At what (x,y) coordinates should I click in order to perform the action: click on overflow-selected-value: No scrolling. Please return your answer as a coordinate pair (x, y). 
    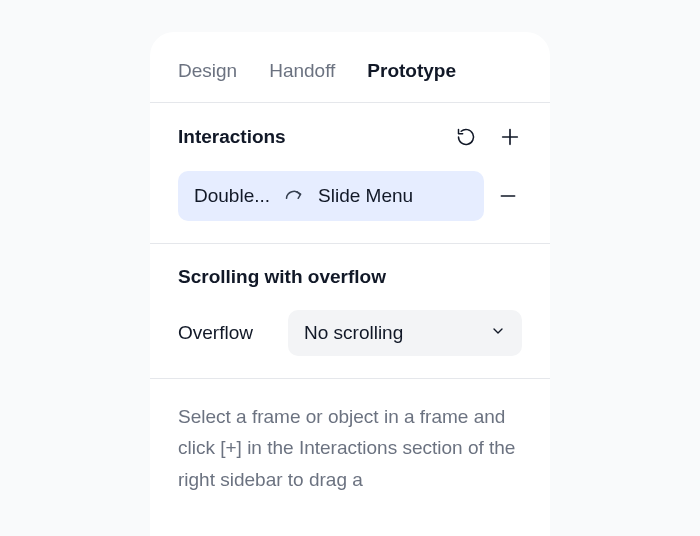
    Looking at the image, I should click on (354, 333).